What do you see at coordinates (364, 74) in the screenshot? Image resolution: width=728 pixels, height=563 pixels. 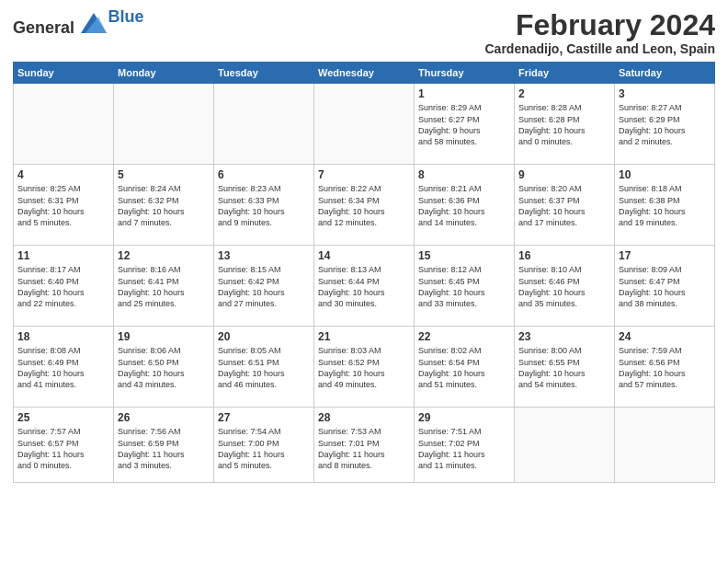 I see `weekday-header: Wednesday` at bounding box center [364, 74].